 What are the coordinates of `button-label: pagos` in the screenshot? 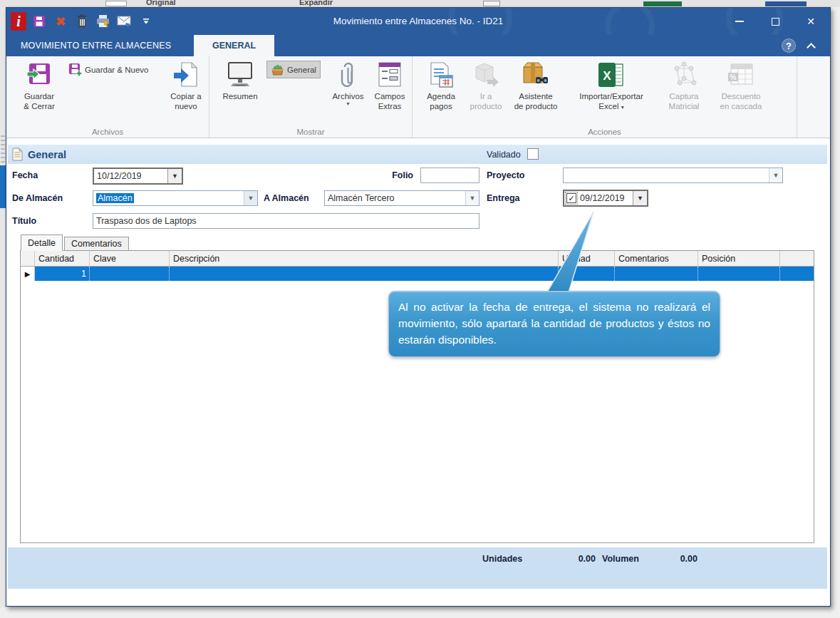 It's located at (440, 106).